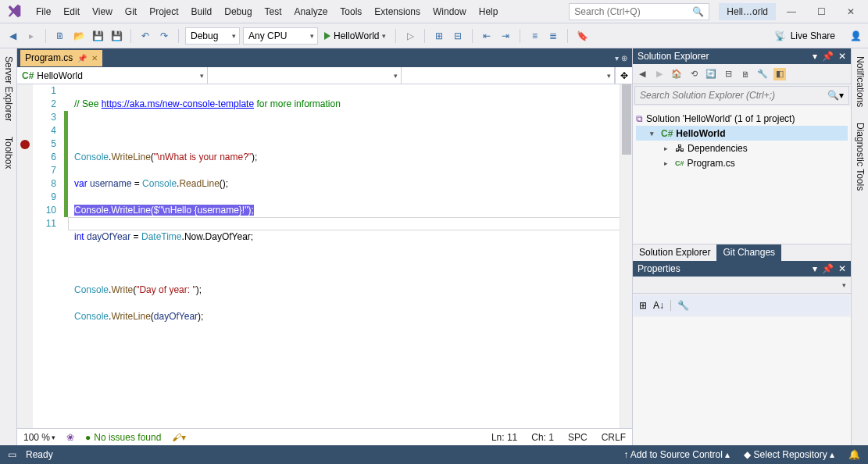 This screenshot has width=868, height=464. I want to click on solution-node: ⧉ Solution 'HelloWorld' (1 of 1 project), so click(742, 119).